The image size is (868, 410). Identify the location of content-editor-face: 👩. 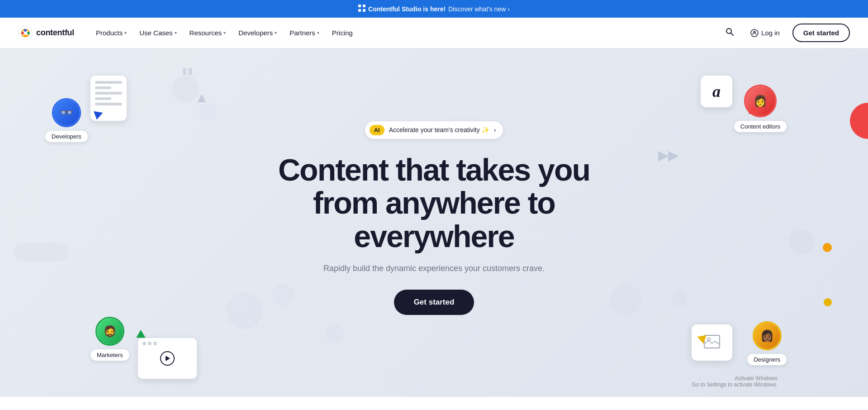
(760, 101).